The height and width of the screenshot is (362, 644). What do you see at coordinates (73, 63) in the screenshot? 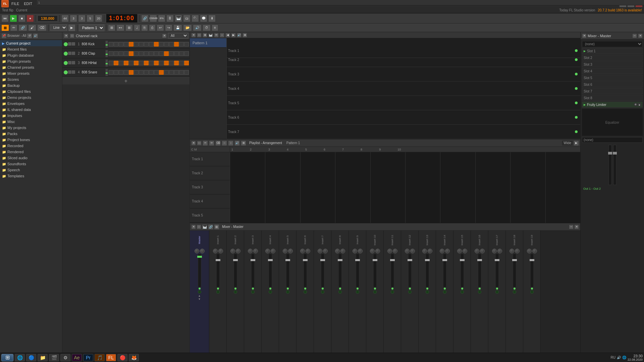
I see `cr-ch3-solo` at bounding box center [73, 63].